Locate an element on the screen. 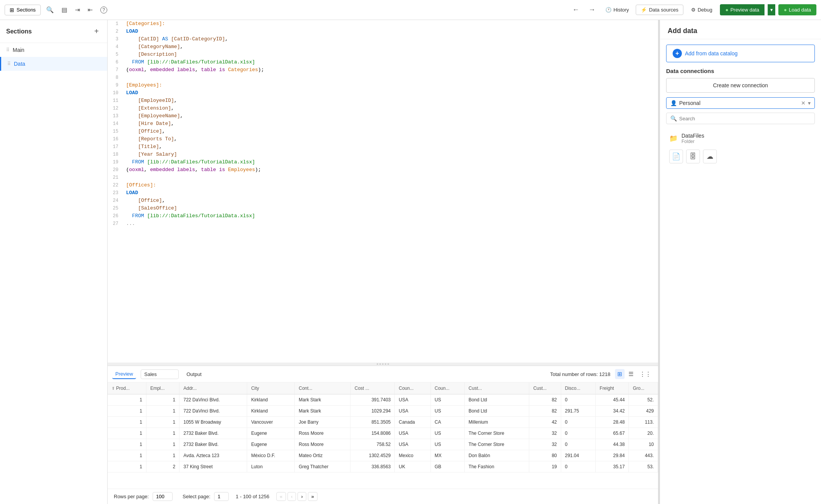  code-line-12: 12 [Extension], is located at coordinates (383, 108).